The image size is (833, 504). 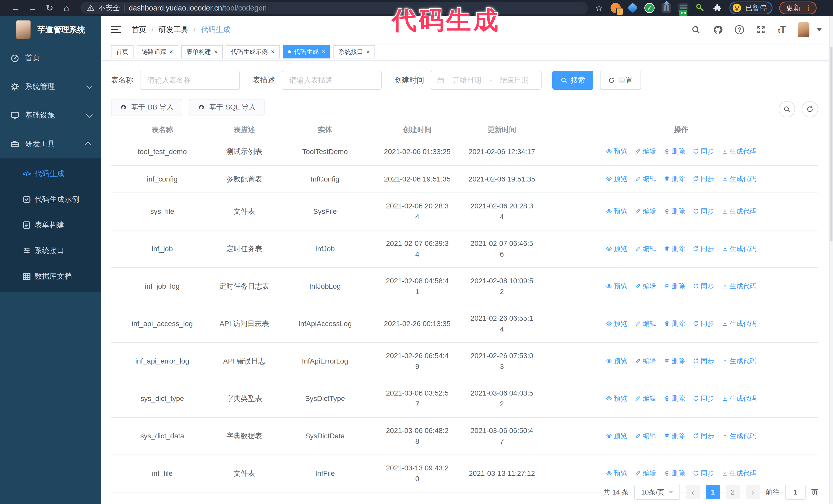 What do you see at coordinates (190, 80) in the screenshot?
I see `table-name-input` at bounding box center [190, 80].